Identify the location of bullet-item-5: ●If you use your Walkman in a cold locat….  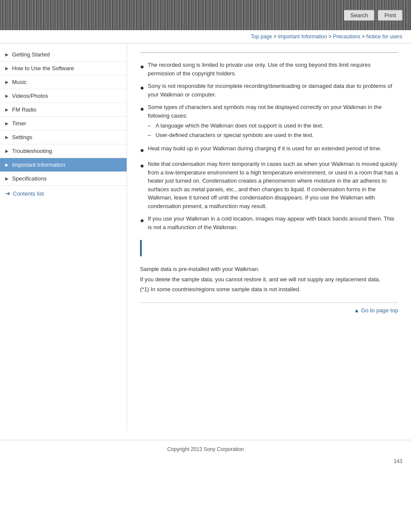
(269, 223).